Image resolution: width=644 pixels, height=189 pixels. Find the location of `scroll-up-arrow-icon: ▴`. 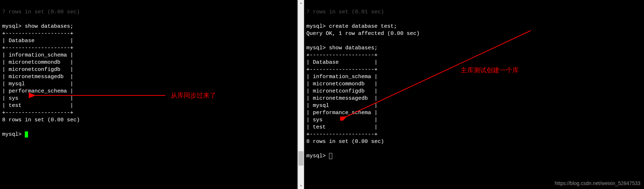

scroll-up-arrow-icon: ▴ is located at coordinates (301, 3).